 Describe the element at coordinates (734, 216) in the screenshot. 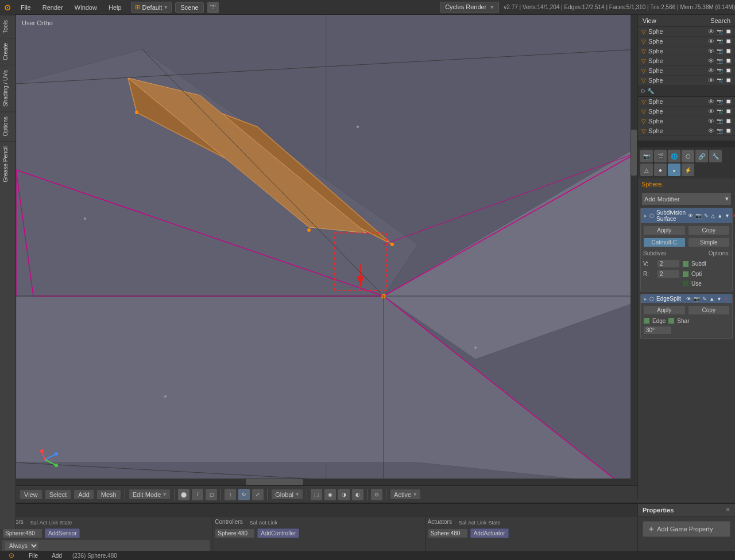

I see `subdiv-delete-icon: ✕` at that location.